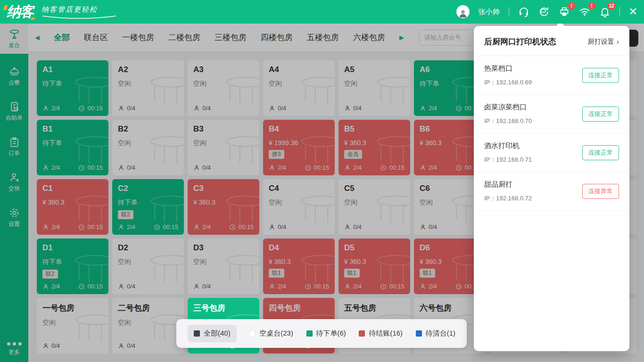  What do you see at coordinates (212, 334) in the screenshot?
I see `legend-all: 全部(40)` at bounding box center [212, 334].